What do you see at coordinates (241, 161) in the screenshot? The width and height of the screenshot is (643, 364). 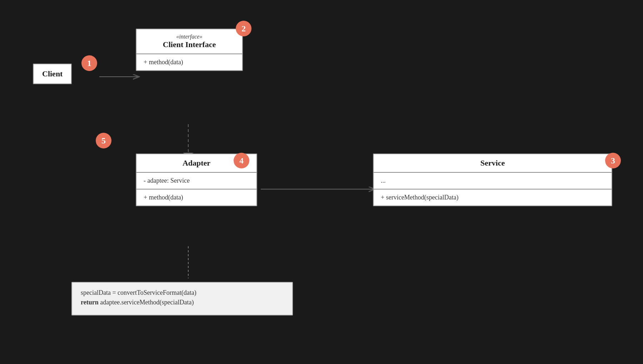 I see `badge-4: 4` at bounding box center [241, 161].